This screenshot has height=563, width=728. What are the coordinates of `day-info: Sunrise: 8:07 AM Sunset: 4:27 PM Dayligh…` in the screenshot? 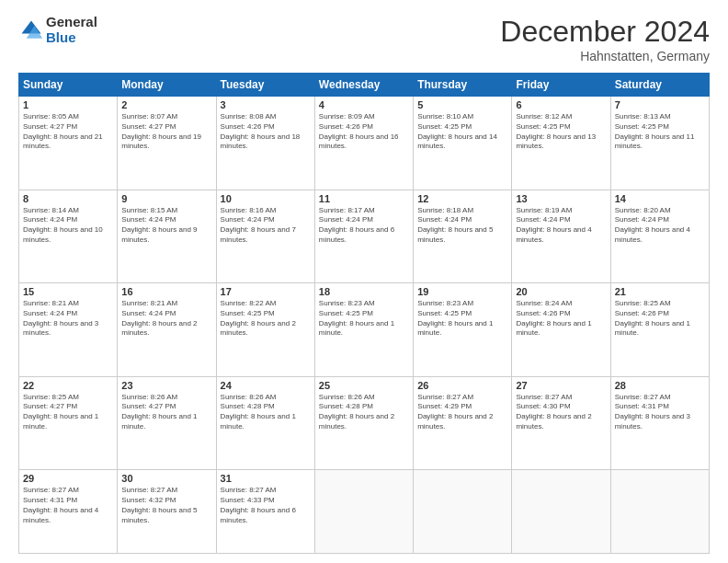 It's located at (166, 132).